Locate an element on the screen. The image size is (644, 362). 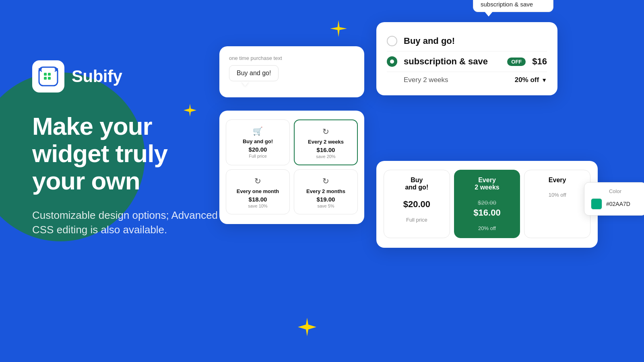
color-picker-popup: Color #02AA7D is located at coordinates (614, 199).